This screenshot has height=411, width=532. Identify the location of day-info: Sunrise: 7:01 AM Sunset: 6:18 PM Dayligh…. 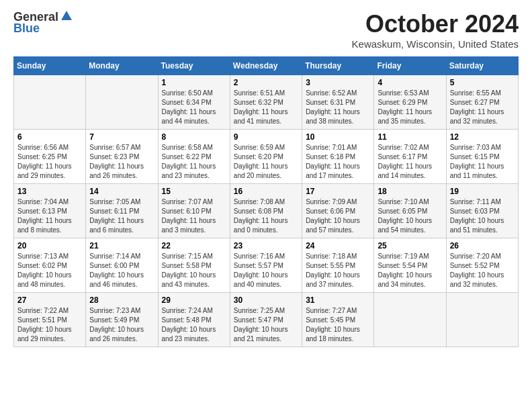
(338, 162).